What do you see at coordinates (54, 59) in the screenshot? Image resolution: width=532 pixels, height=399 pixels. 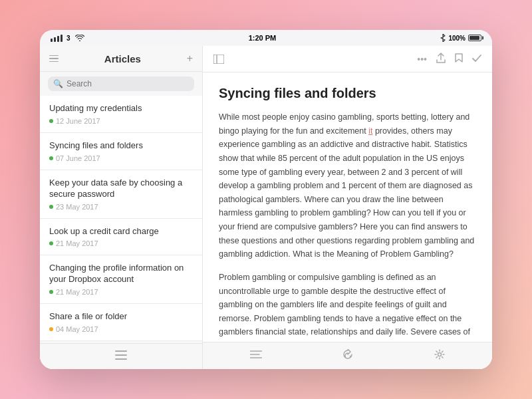 I see `menu-button` at bounding box center [54, 59].